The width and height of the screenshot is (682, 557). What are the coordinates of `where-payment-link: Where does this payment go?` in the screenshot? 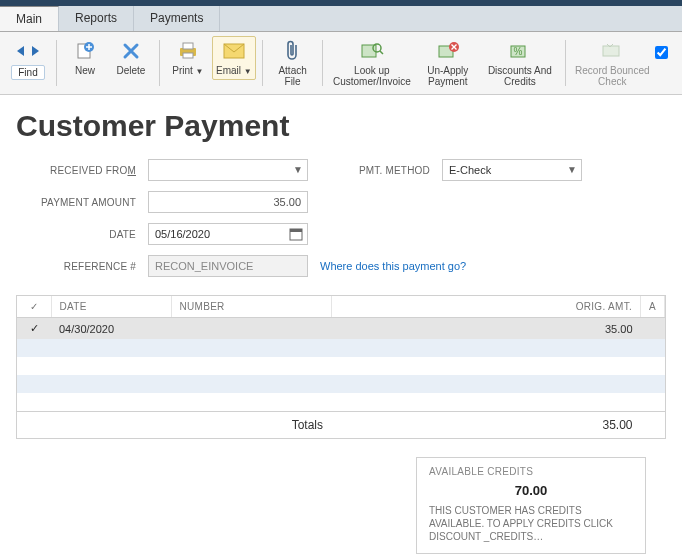 It's located at (393, 266).